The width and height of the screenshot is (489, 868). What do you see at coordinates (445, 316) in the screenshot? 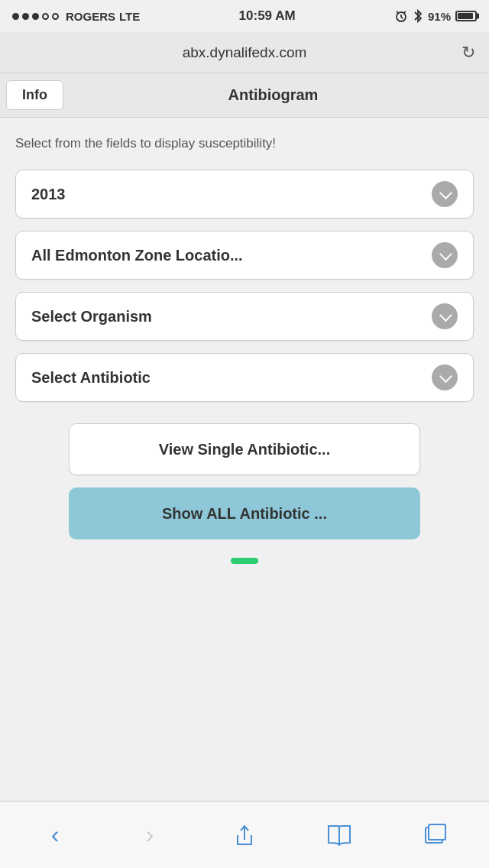
I see `organism-chevron-icon` at bounding box center [445, 316].